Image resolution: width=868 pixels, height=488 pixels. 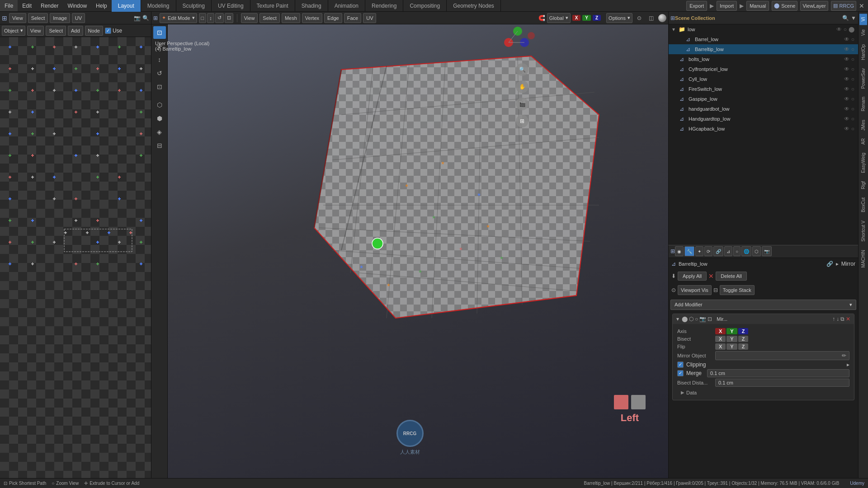 I want to click on props-tab-object: ◉, so click(x=679, y=251).